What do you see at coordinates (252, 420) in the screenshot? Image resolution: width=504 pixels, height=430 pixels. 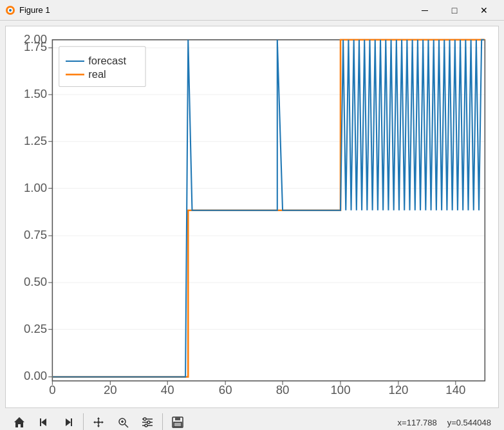 I see `toolbar: x=117.788 y=0.544048` at bounding box center [252, 420].